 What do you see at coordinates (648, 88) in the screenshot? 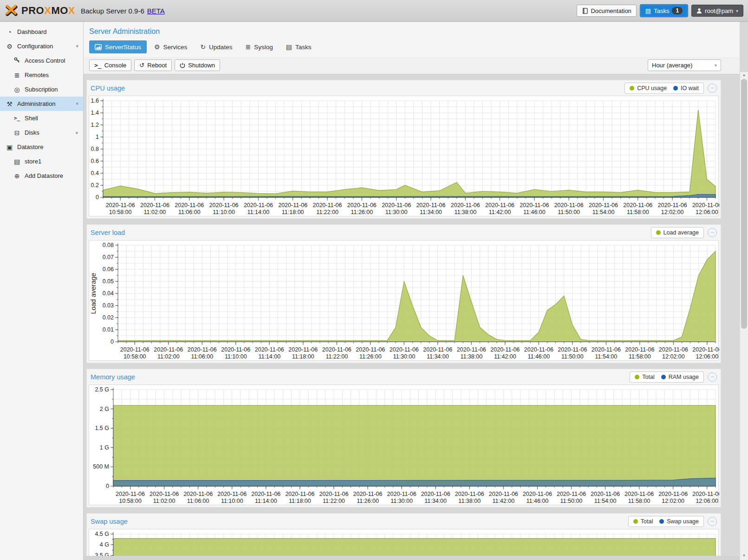
I see `legend-item: CPU usage` at bounding box center [648, 88].